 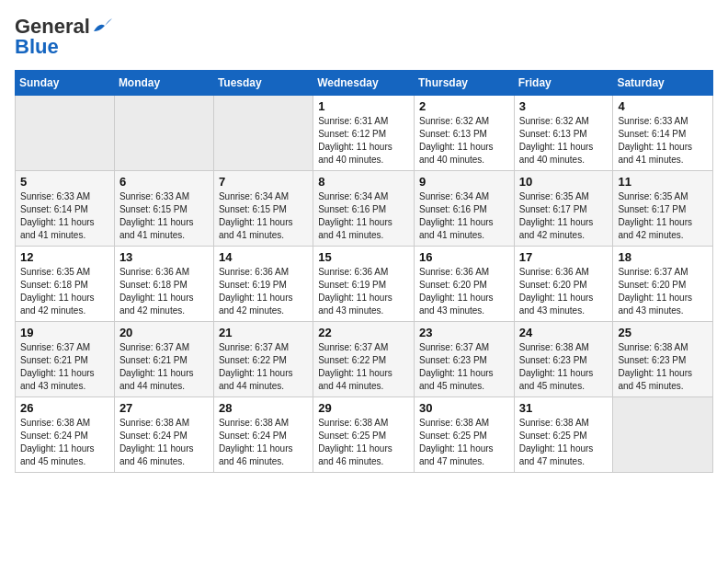 What do you see at coordinates (64, 292) in the screenshot?
I see `day-info: Sunrise: 6:35 AM Sunset: 6:18 PM Dayligh…` at bounding box center [64, 292].